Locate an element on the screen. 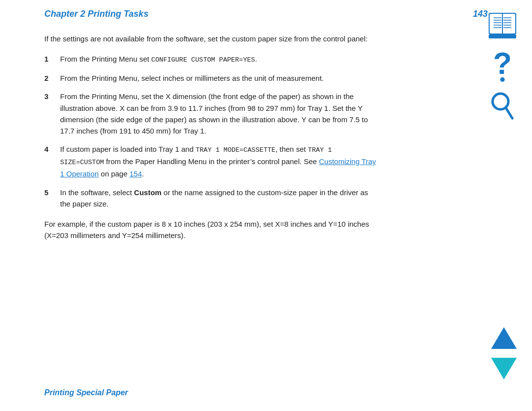  customizing-tray-link: Customizing Tray 1 Operation is located at coordinates (218, 168).